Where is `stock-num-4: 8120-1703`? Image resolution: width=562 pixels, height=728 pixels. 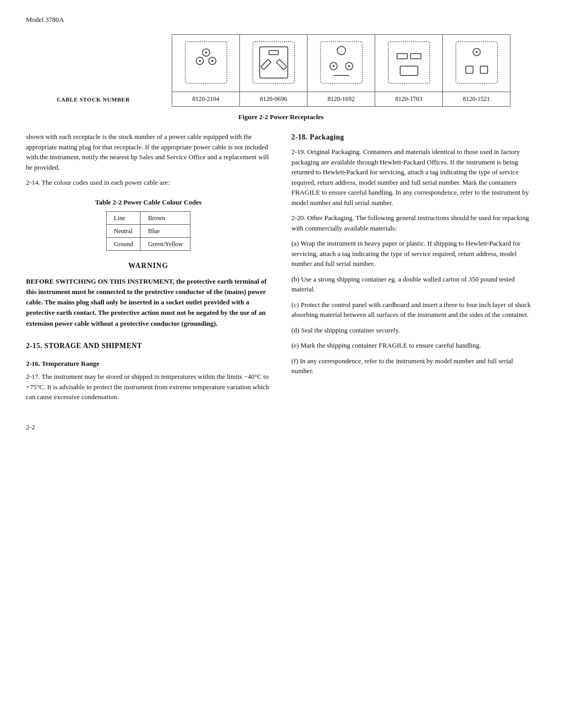 stock-num-4: 8120-1703 is located at coordinates (409, 99).